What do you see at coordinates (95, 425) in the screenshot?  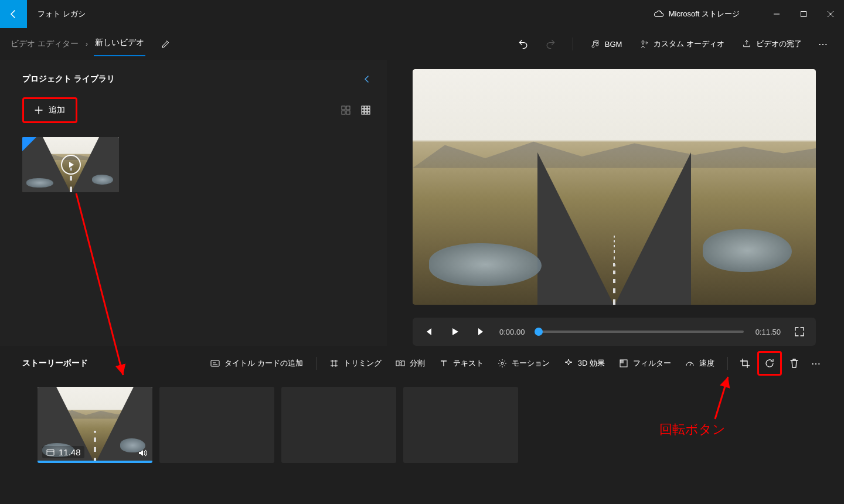 I see `storyboard-clip: 11.48` at bounding box center [95, 425].